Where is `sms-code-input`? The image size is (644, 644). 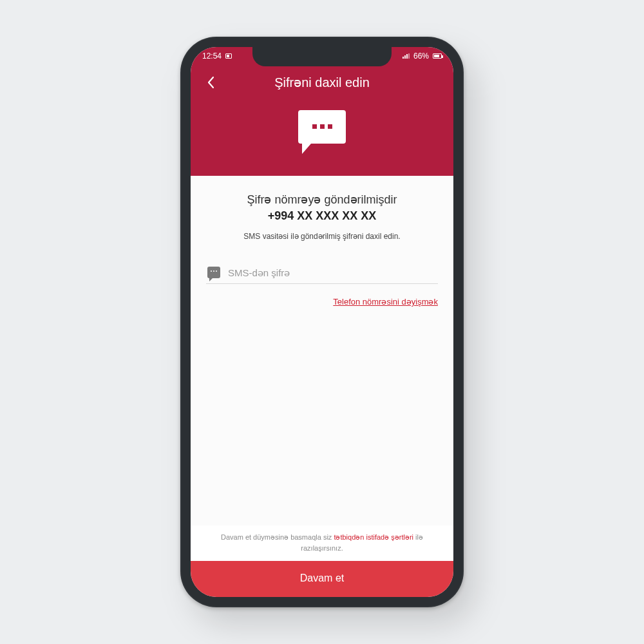
sms-code-input is located at coordinates (332, 273).